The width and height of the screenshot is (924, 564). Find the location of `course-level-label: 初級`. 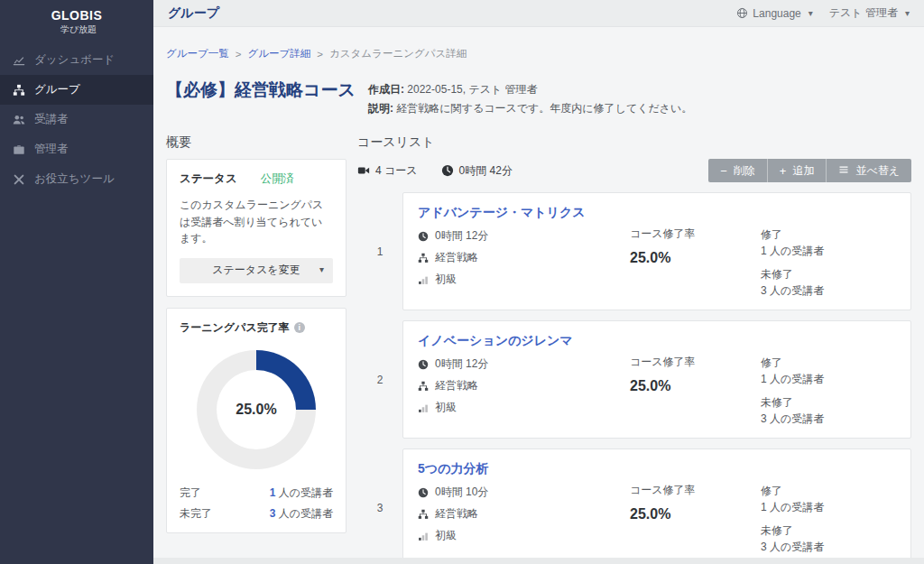

course-level-label: 初級 is located at coordinates (446, 408).